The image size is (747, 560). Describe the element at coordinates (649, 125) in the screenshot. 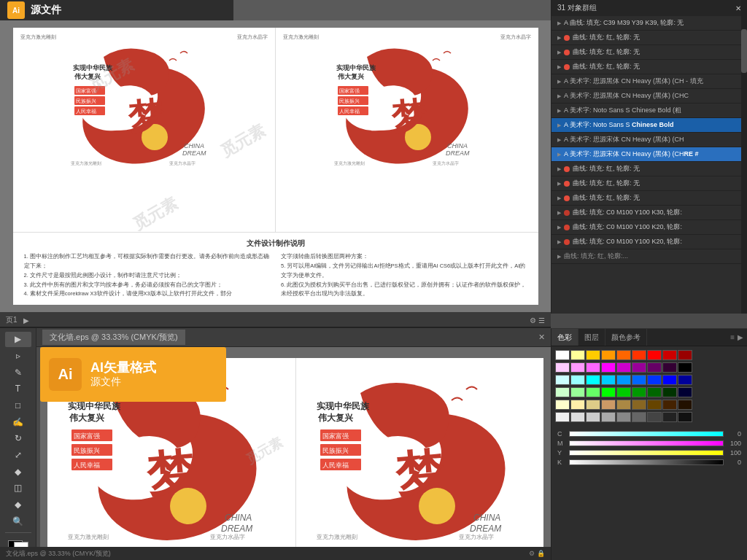

I see `layer-item-chinese-bold: ▶ A 美术字: Noto Sans S Chinese Bold` at that location.